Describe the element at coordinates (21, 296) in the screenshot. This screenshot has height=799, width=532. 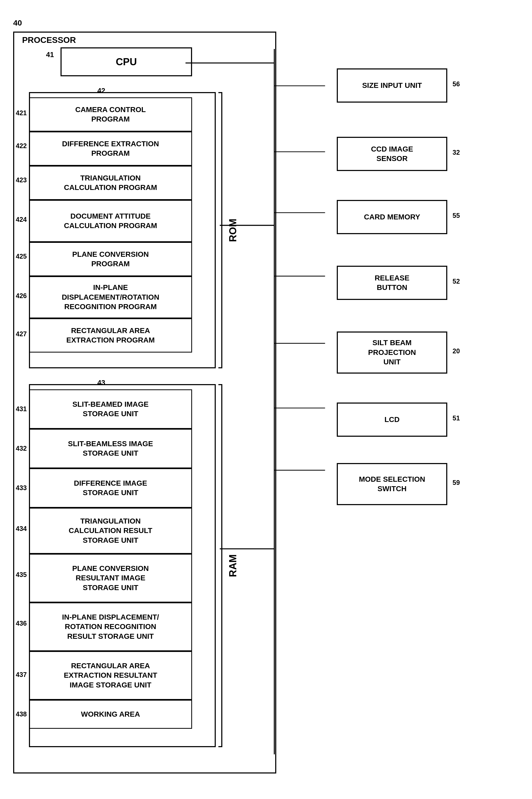
I see `ref-426: 426` at that location.